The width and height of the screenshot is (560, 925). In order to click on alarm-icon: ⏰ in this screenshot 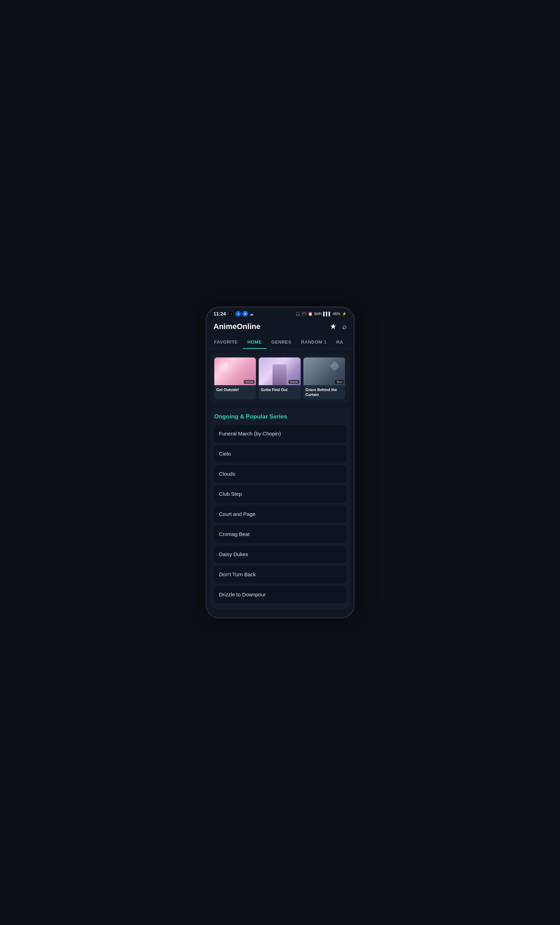, I will do `click(310, 314)`.